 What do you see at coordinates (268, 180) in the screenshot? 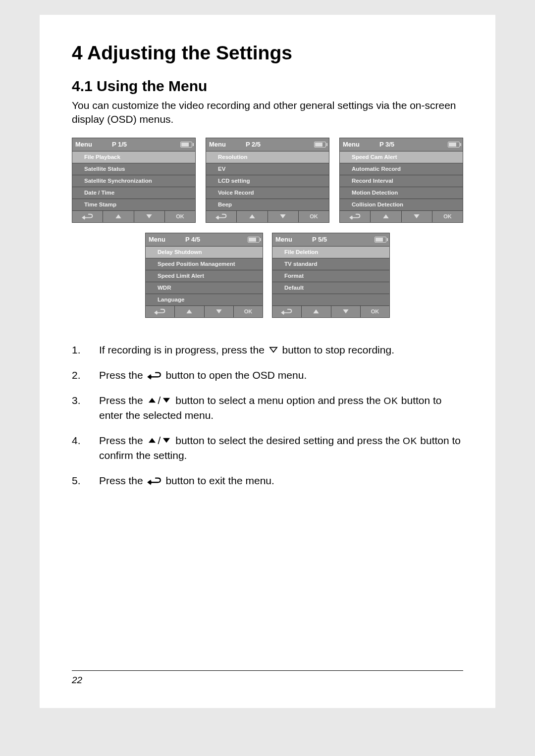
I see `osd-menu-screen: Menu P 2/5 ResolutionEVLCD settingVoice …` at bounding box center [268, 180].